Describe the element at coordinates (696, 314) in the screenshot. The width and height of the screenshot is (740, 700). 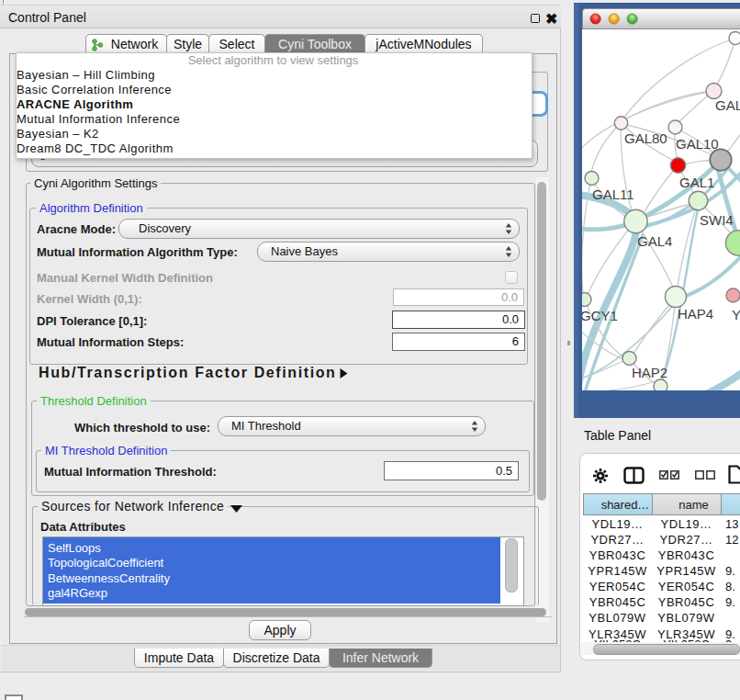
I see `svg-text: HAP4` at that location.